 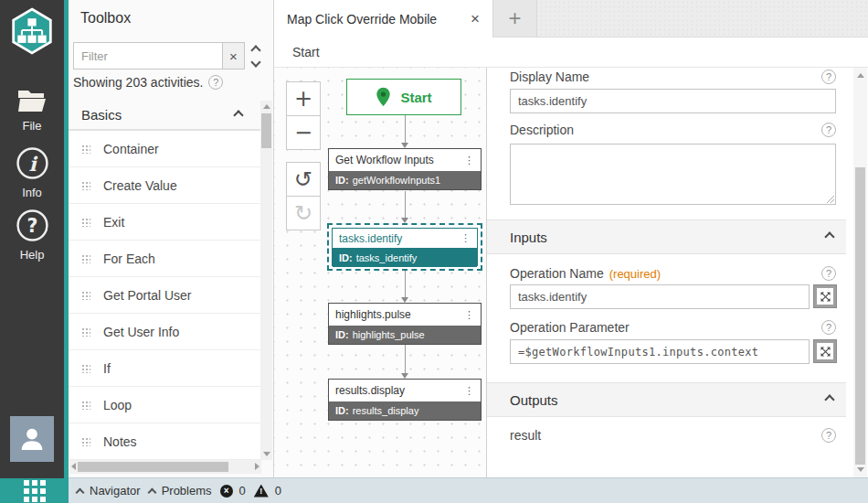 What do you see at coordinates (165, 405) in the screenshot?
I see `toolbox-item-loop: Loop` at bounding box center [165, 405].